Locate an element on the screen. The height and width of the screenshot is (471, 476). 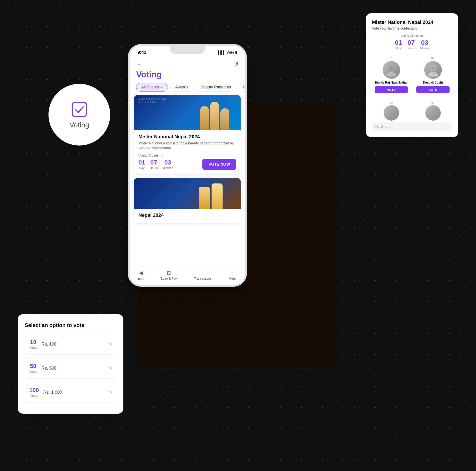
voting-icon-circle: Voting is located at coordinates (79, 115).